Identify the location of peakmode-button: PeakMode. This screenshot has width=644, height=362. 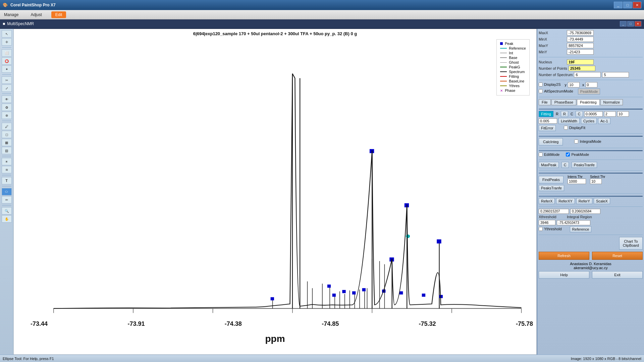
(589, 92).